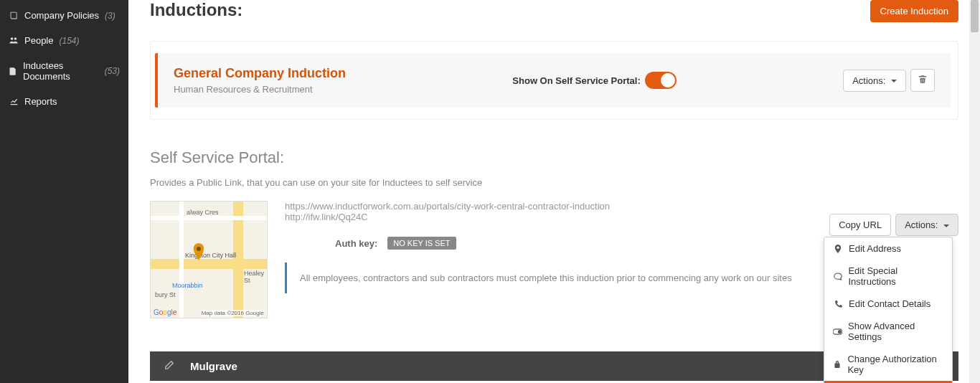 The image size is (980, 383). Describe the element at coordinates (112, 71) in the screenshot. I see `sidebar-count: (53)` at that location.